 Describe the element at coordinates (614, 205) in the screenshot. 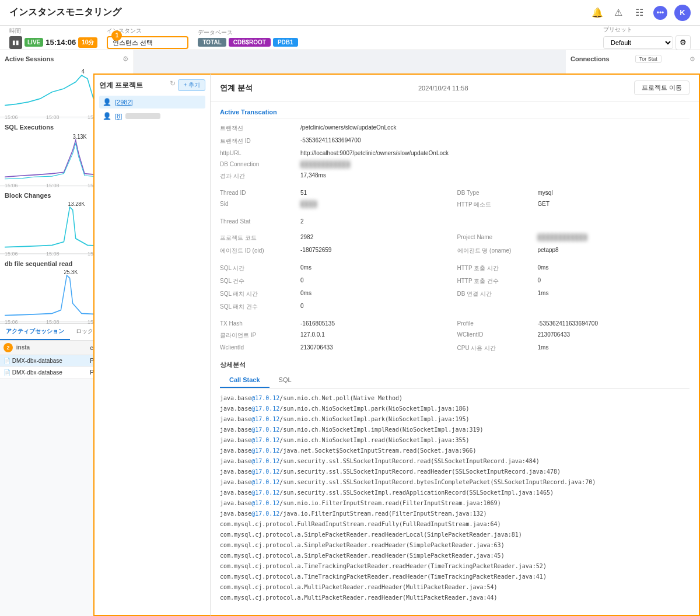

I see `value-http-method: GET` at that location.